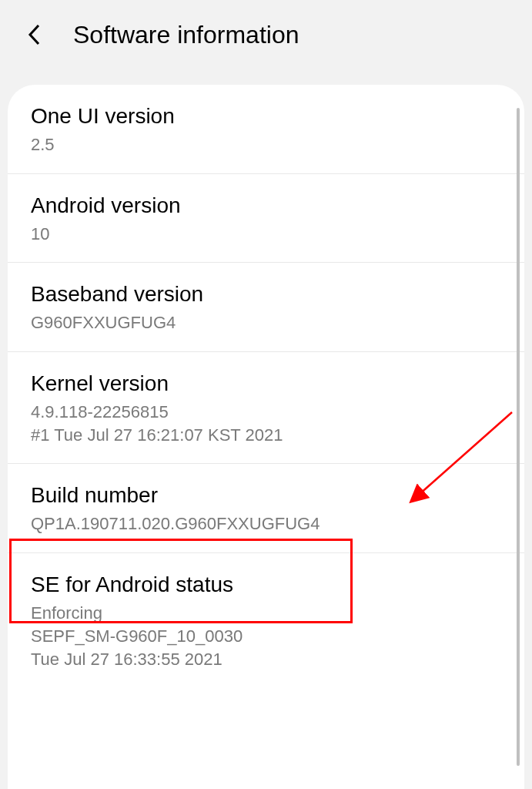  What do you see at coordinates (266, 219) in the screenshot?
I see `item-android-version: Android version 10` at bounding box center [266, 219].